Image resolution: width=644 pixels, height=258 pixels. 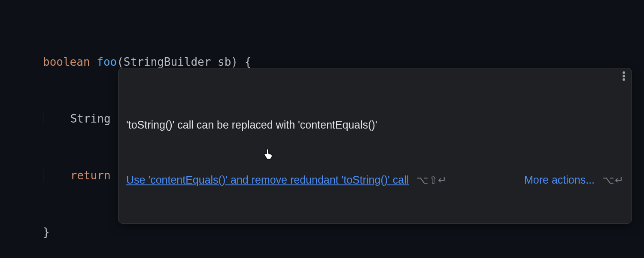 I want to click on more-actions-shortcut: ⌥↵, so click(x=613, y=180).